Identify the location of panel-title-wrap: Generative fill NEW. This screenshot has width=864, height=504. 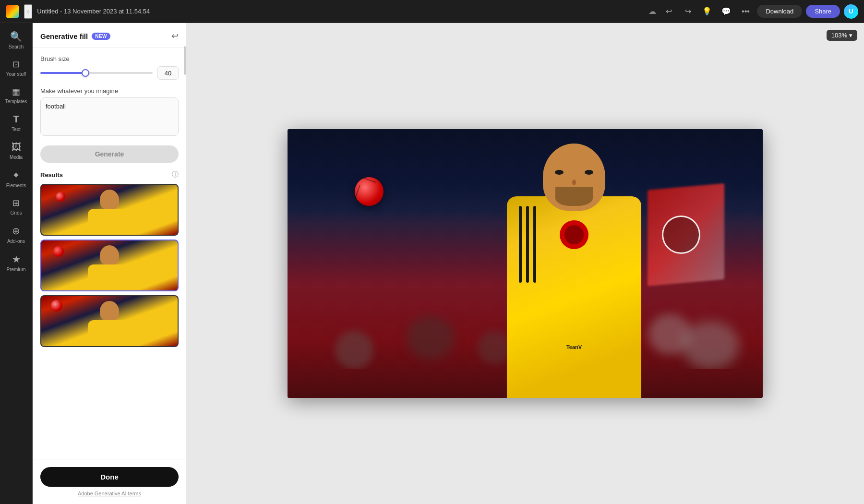
(75, 36).